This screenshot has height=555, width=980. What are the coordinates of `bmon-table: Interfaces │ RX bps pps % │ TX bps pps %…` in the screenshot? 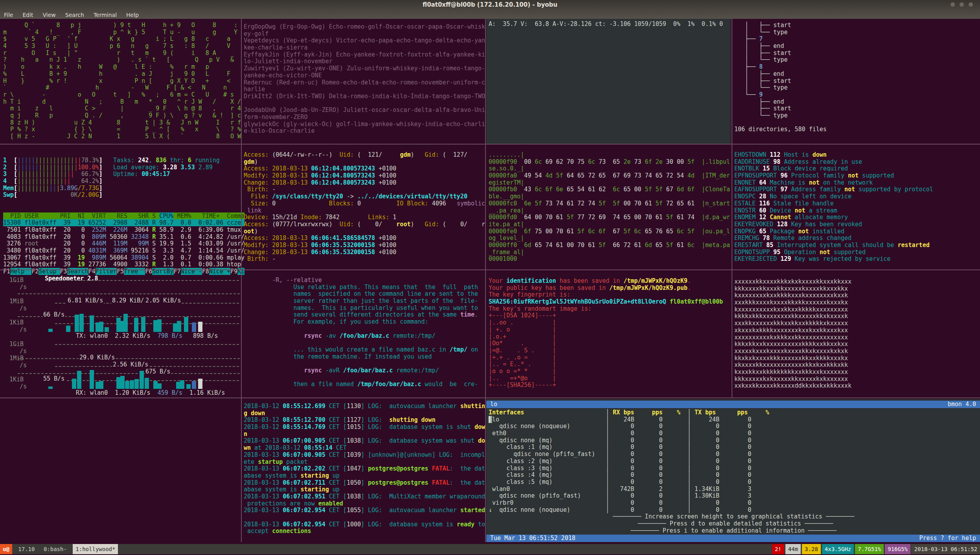 It's located at (671, 472).